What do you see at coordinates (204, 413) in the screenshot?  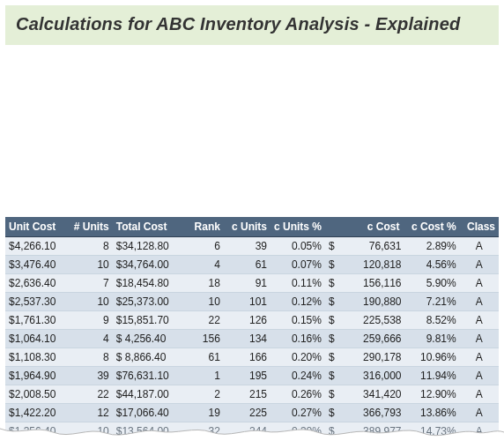 I see `cell-rank: 19` at bounding box center [204, 413].